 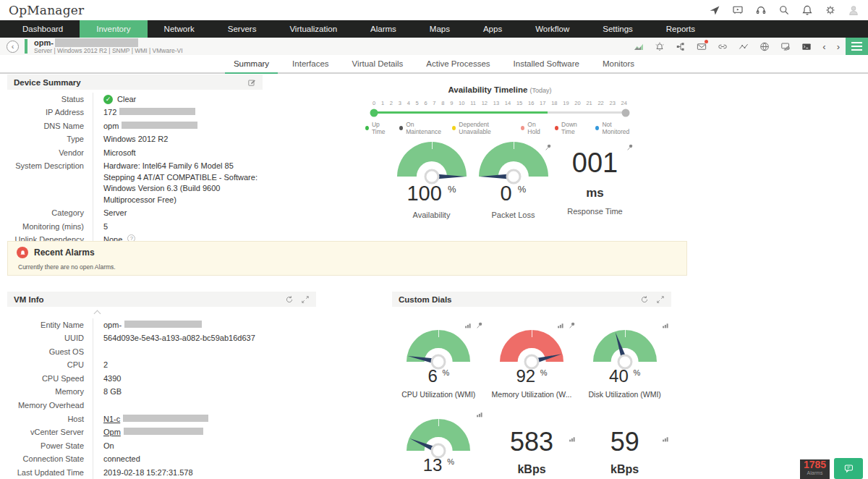 I want to click on app-header: OpManager, so click(x=434, y=10).